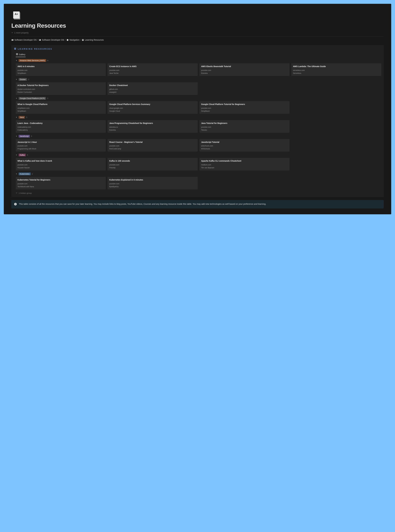 Image resolution: width=395 pixels, height=532 pixels. Describe the element at coordinates (24, 136) in the screenshot. I see `group-tag: JavaScript` at that location.